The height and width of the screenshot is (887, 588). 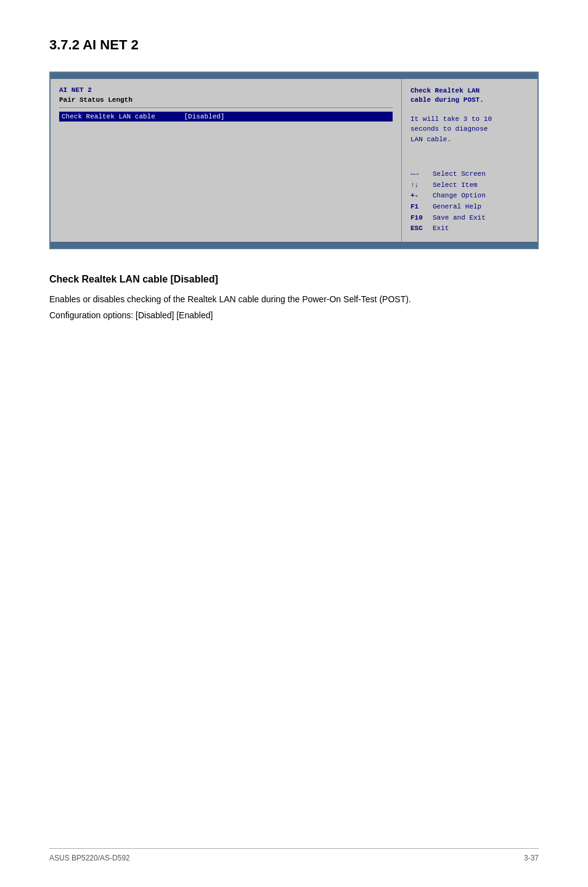 What do you see at coordinates (531, 858) in the screenshot?
I see `footer-right: 3-37` at bounding box center [531, 858].